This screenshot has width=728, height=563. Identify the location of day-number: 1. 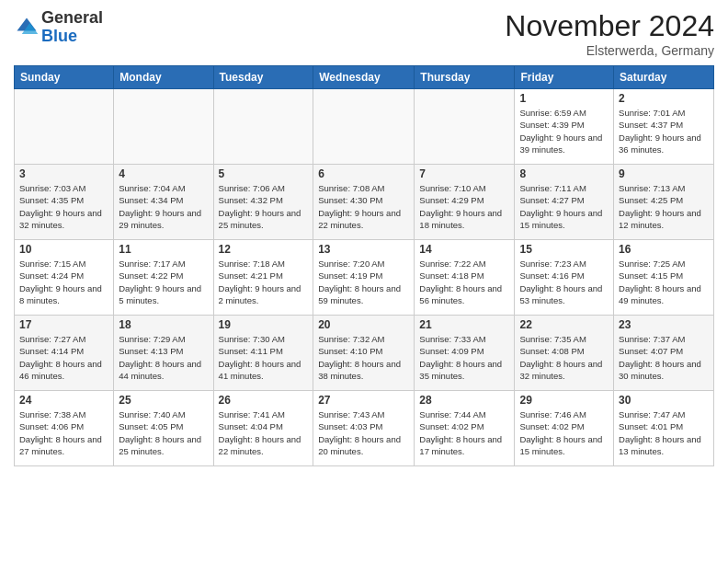
(564, 98).